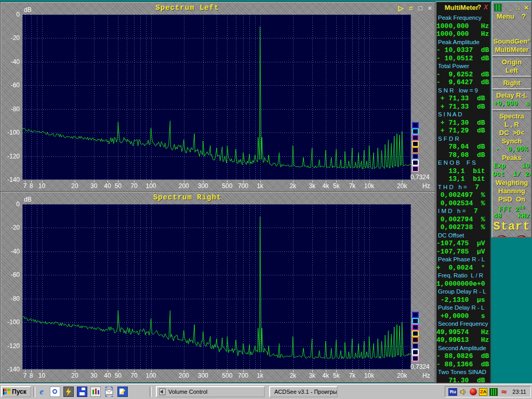 The width and height of the screenshot is (532, 399). Describe the element at coordinates (473, 392) in the screenshot. I see `guard-icon` at that location.